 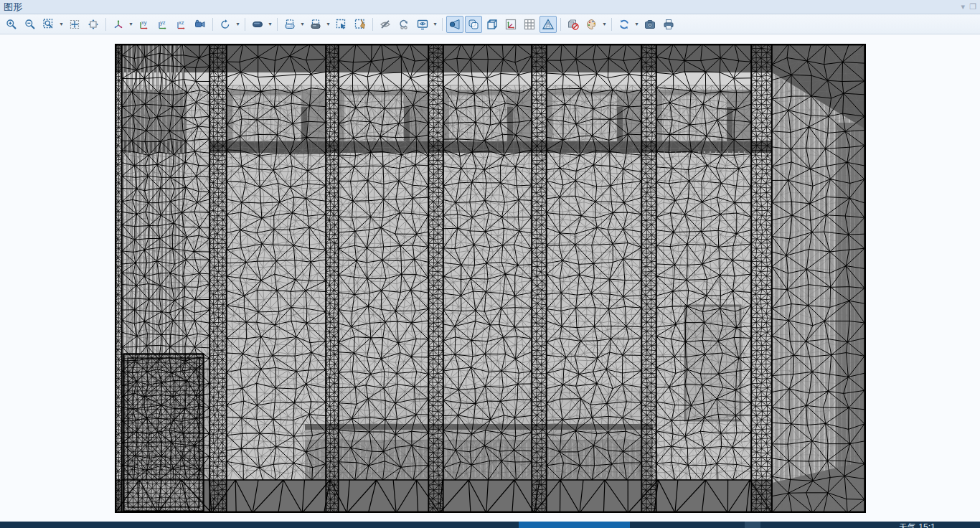 I want to click on panel-title: 图形, so click(x=13, y=7).